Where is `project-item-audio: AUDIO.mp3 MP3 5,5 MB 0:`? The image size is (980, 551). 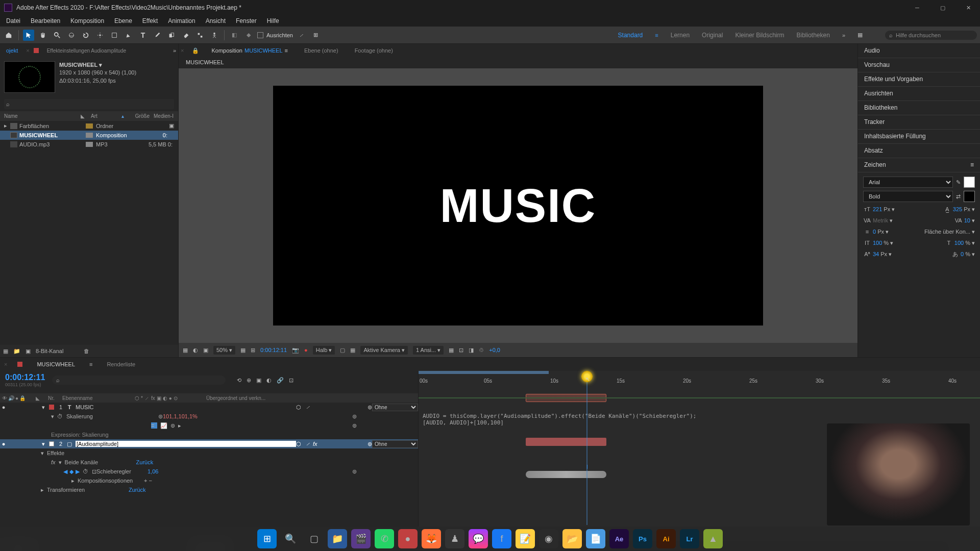
project-item-audio: AUDIO.mp3 MP3 5,5 MB 0: is located at coordinates (89, 144).